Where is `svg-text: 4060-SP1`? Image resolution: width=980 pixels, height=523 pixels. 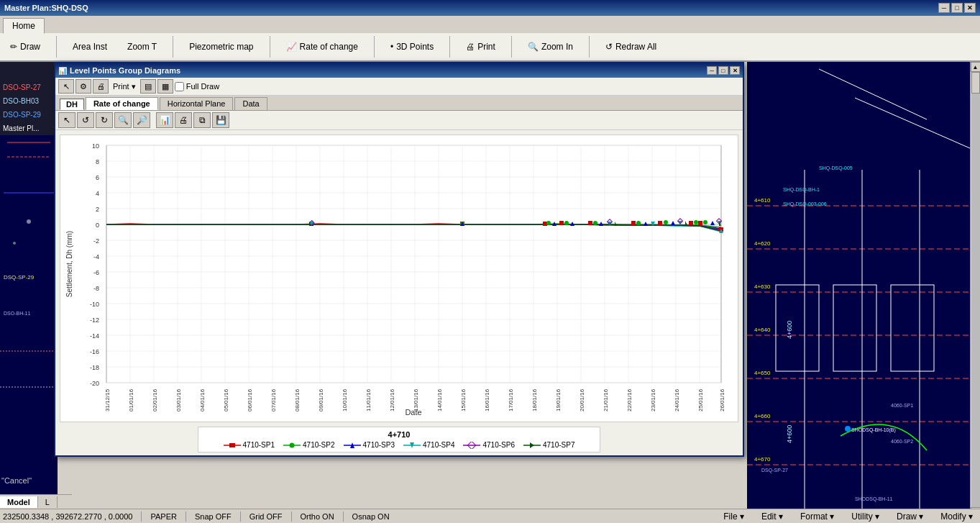 svg-text: 4060-SP1 is located at coordinates (902, 406).